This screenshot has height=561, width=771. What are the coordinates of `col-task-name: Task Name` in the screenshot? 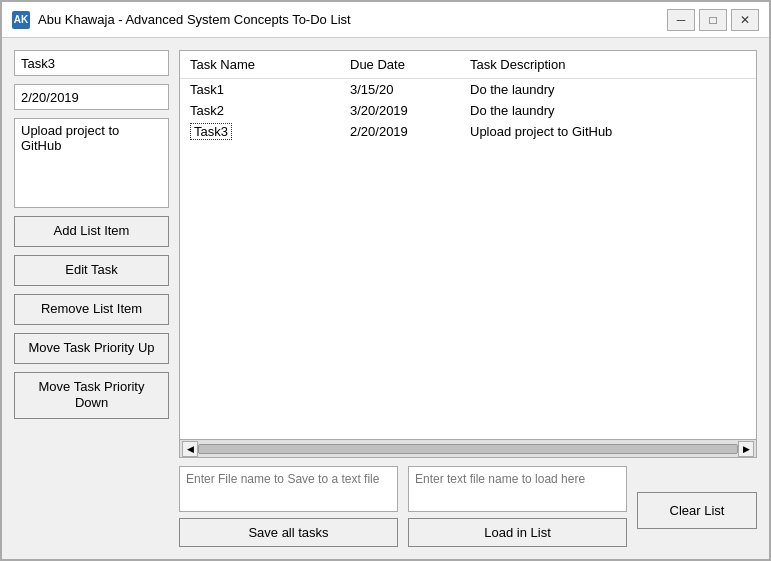 It's located at (270, 64).